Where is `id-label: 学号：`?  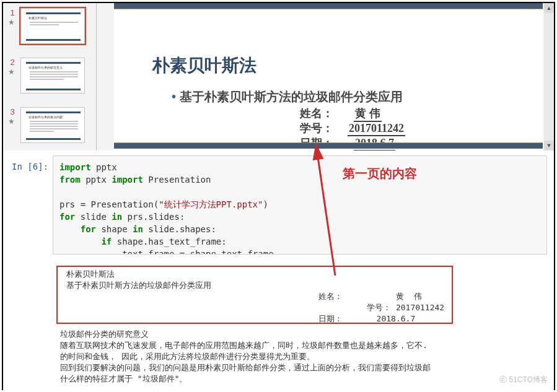
id-label: 学号： is located at coordinates (317, 128).